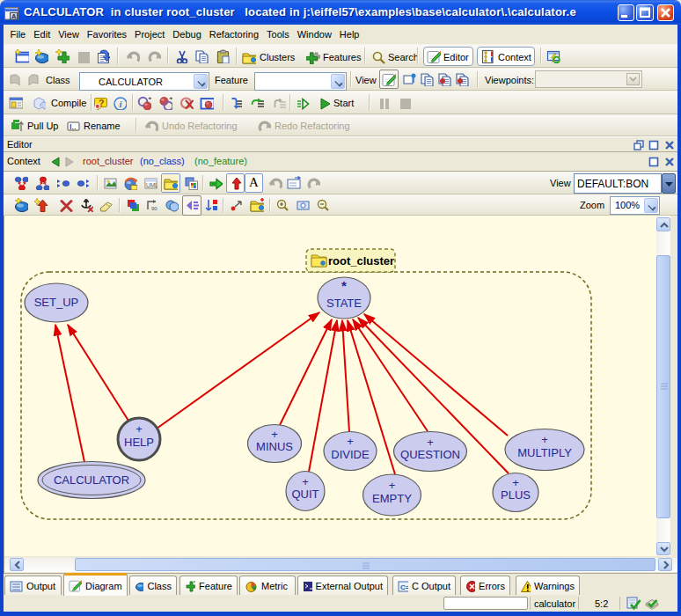 This screenshot has height=616, width=681. I want to click on svg-text: CALCULATOR, so click(92, 480).